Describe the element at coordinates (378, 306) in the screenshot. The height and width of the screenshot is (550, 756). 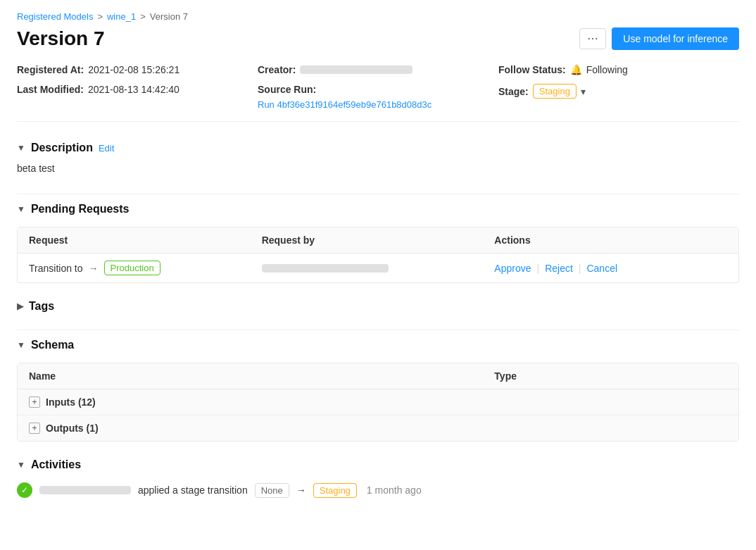
I see `tags-header: ▶ Tags` at that location.